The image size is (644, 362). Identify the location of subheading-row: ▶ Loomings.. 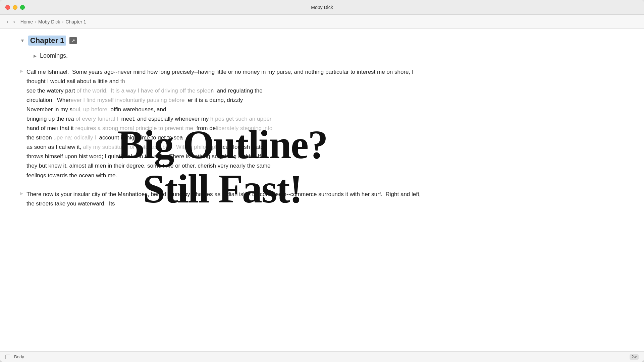
(325, 56).